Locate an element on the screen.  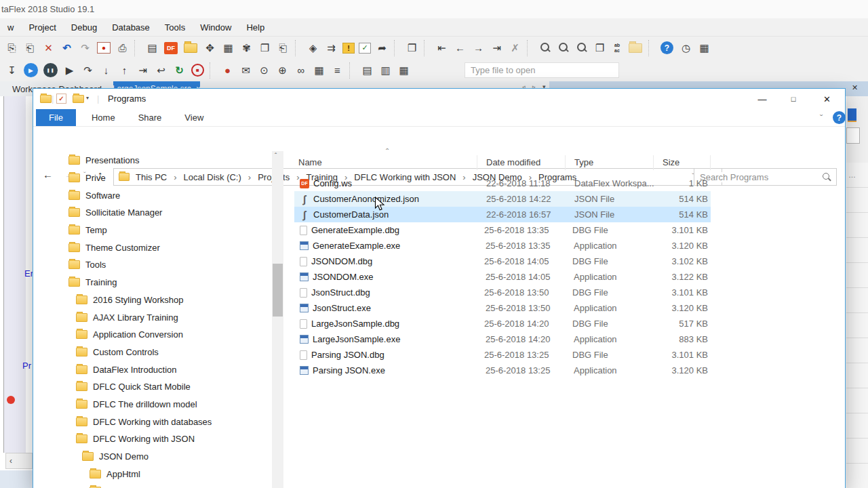
open-file-input is located at coordinates (542, 70).